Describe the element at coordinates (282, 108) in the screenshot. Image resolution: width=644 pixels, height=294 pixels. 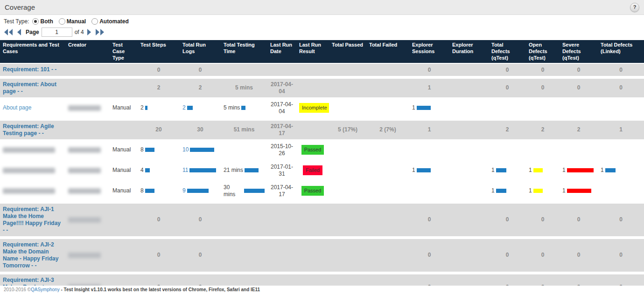
I see `cell-last-run-date: 2017-04-04` at that location.